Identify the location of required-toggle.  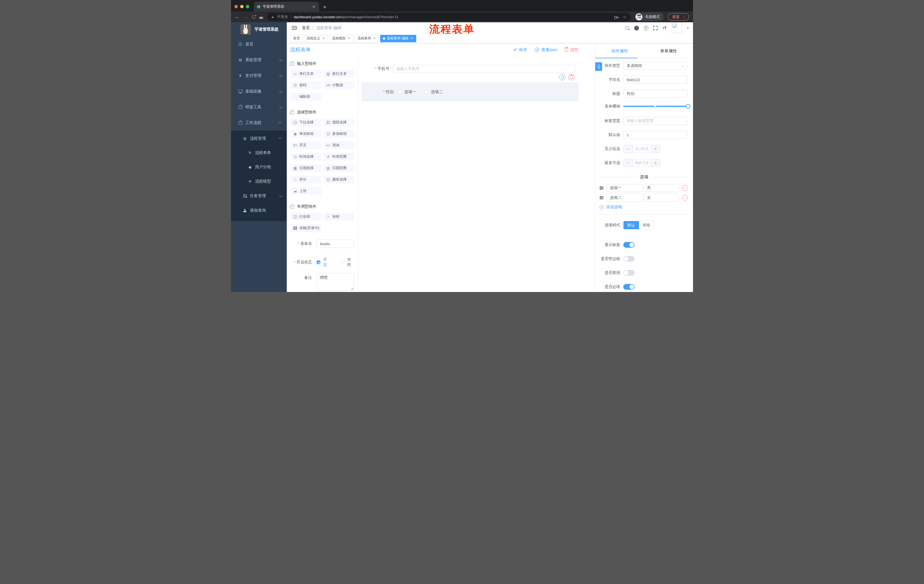
(629, 287).